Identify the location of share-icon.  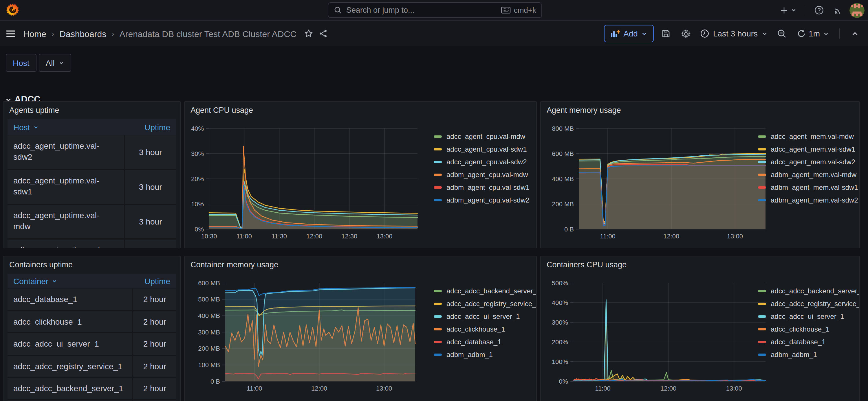
(323, 34).